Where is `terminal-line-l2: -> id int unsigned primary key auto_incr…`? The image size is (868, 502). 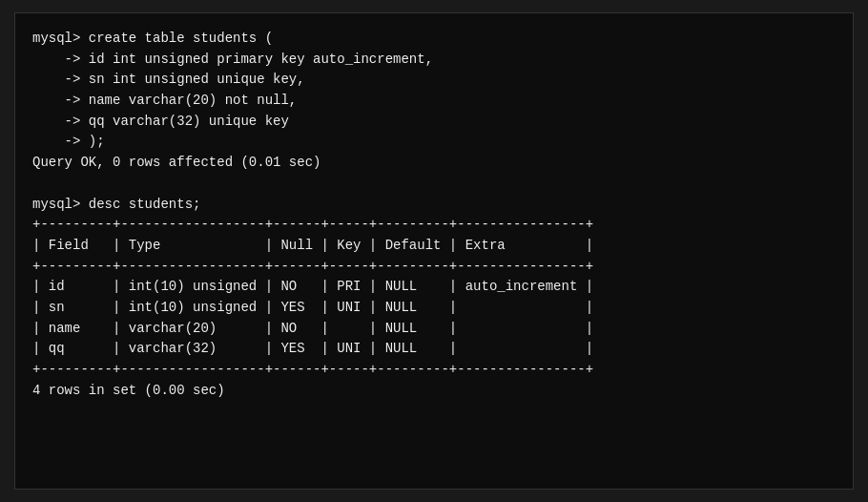
terminal-line-l2: -> id int unsigned primary key auto_incr… is located at coordinates (434, 60).